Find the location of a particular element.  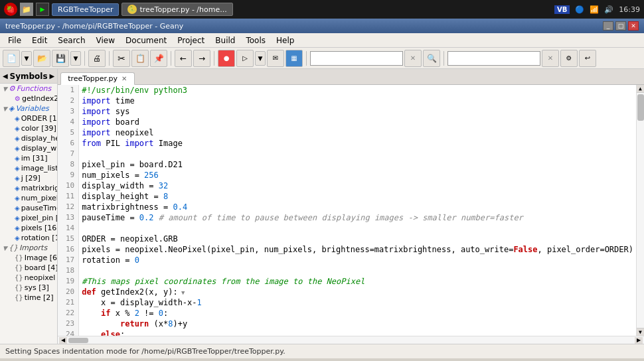

vb-indicator: VB is located at coordinates (562, 9).